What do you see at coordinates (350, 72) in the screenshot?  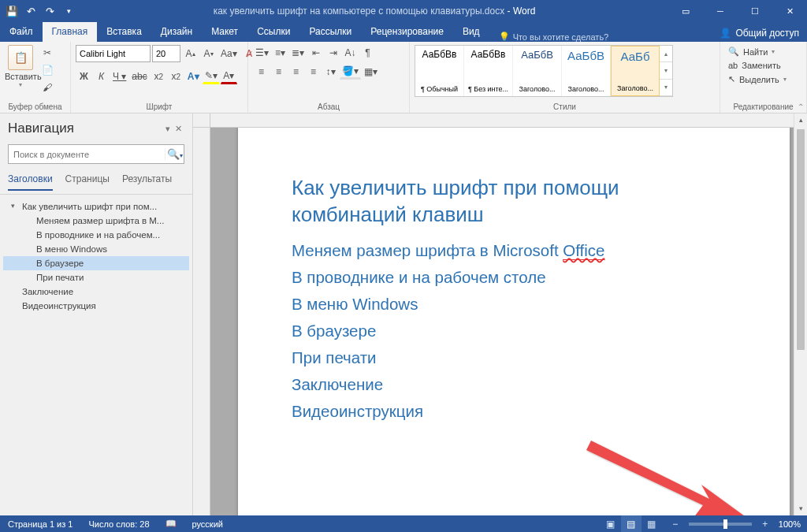 I see `shading-icon: 🪣▾` at bounding box center [350, 72].